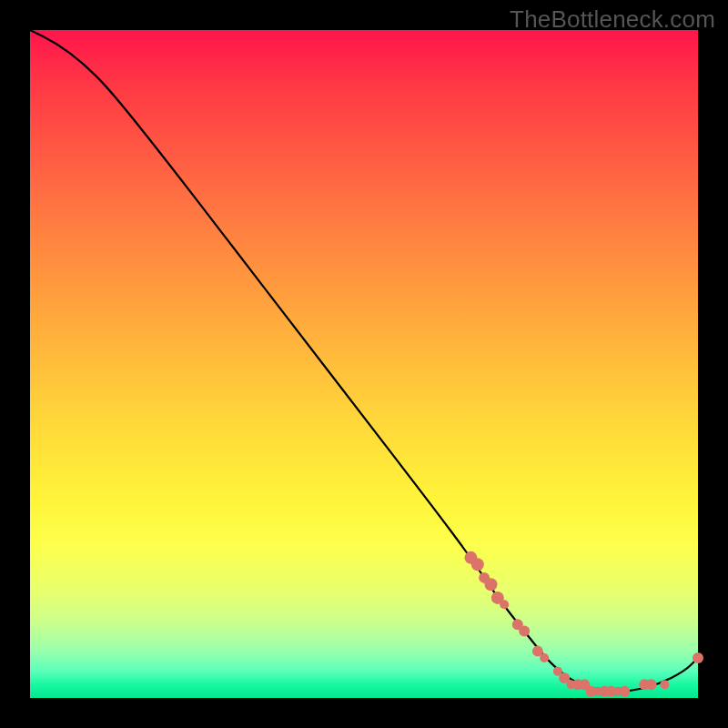  Describe the element at coordinates (584, 624) in the screenshot. I see `marker-group` at that location.